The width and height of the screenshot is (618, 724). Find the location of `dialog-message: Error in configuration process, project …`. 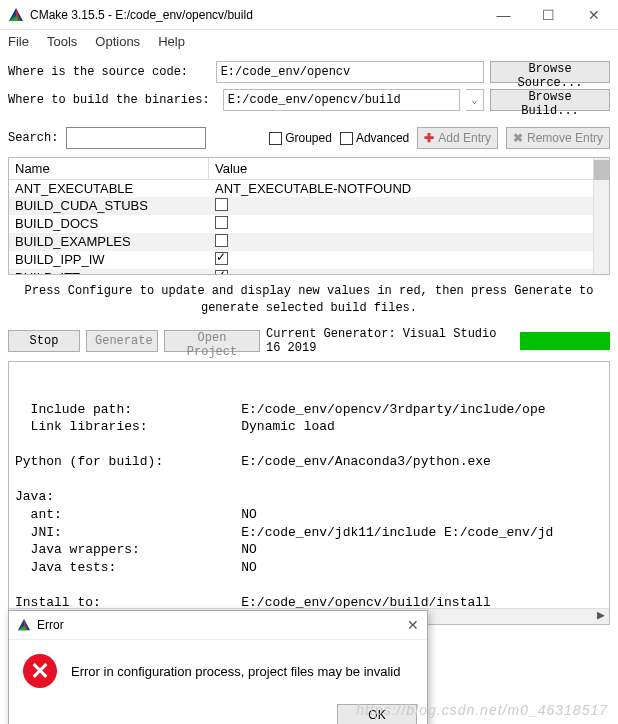

dialog-message: Error in configuration process, project … is located at coordinates (236, 672).